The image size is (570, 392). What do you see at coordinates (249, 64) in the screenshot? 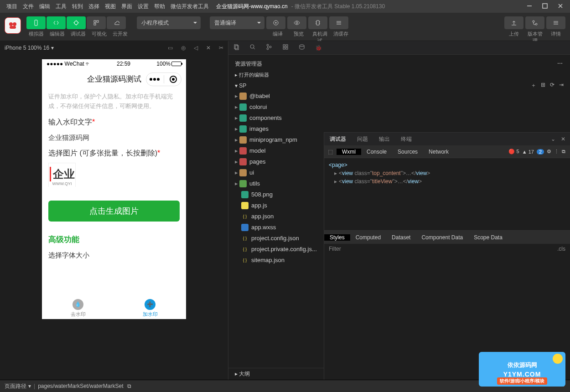
I see `explorer-title: 资源管理器` at bounding box center [249, 64].